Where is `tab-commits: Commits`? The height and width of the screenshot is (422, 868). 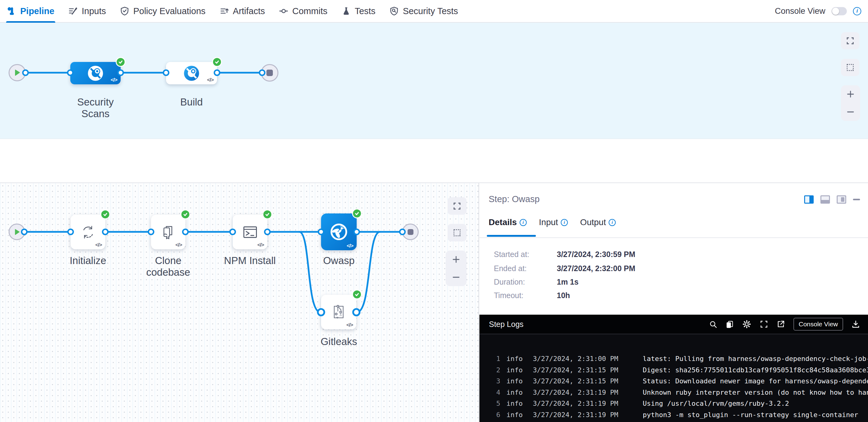
tab-commits: Commits is located at coordinates (303, 11).